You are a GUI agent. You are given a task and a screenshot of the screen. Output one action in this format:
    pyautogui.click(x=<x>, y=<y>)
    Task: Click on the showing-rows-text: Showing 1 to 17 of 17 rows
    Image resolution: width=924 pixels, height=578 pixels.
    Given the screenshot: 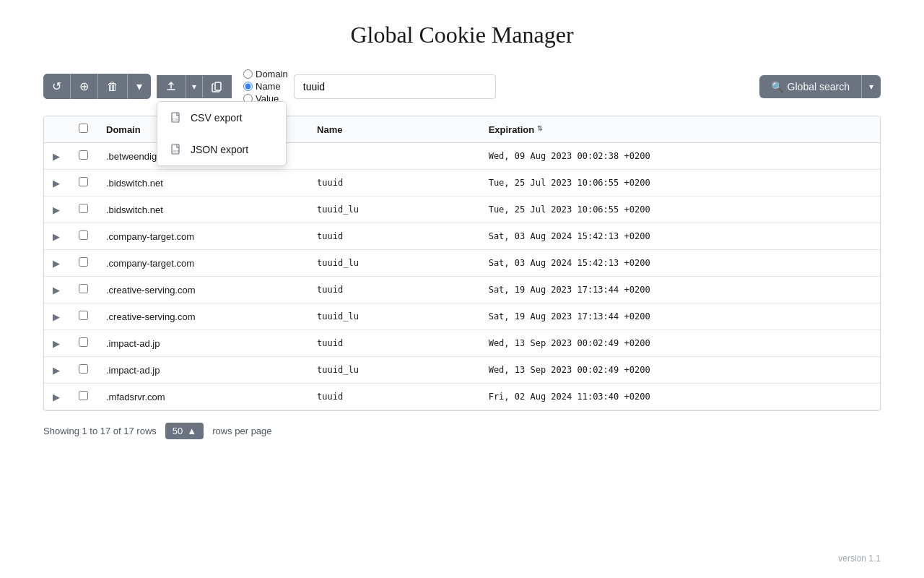 What is the action you would take?
    pyautogui.click(x=100, y=431)
    